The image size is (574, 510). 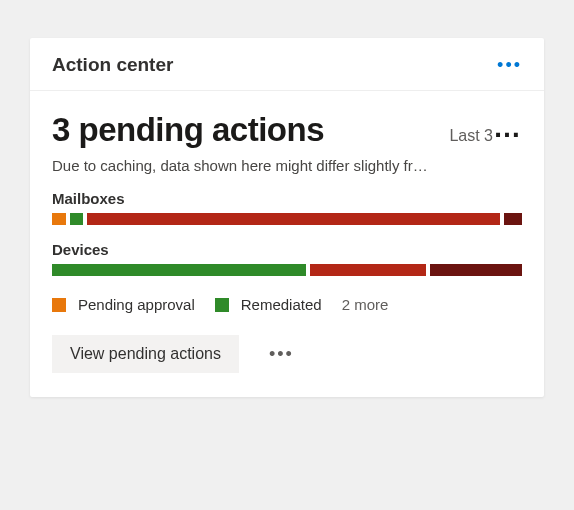 What do you see at coordinates (287, 270) in the screenshot?
I see `bar-devices` at bounding box center [287, 270].